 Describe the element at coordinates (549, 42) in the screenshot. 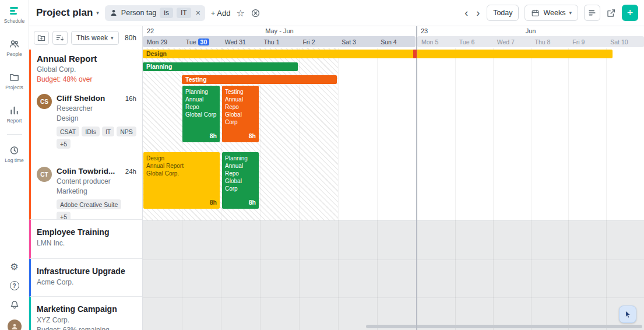

I see `day-header-thu-8: Thu8` at that location.